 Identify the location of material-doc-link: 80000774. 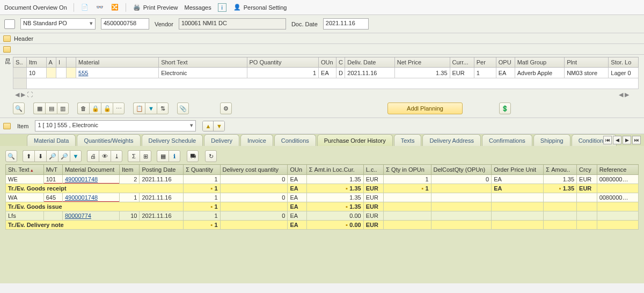
(78, 216).